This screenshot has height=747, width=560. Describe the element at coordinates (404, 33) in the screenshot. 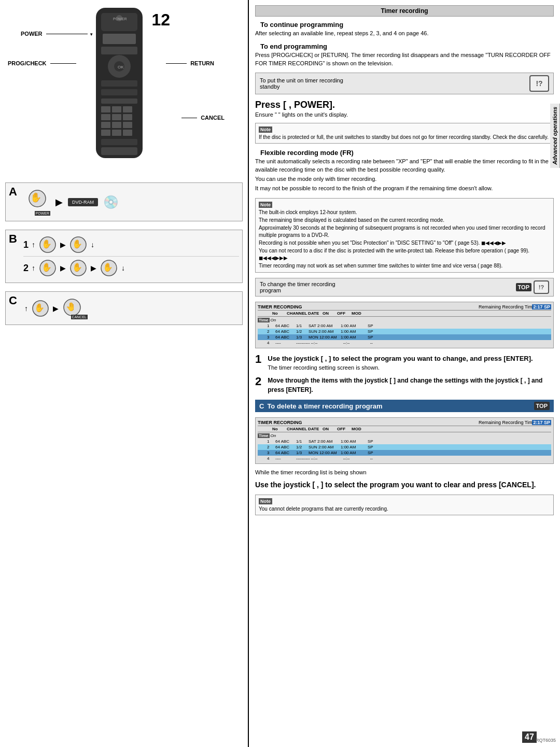

I see `continue-body: After selecting an available line, repea…` at that location.